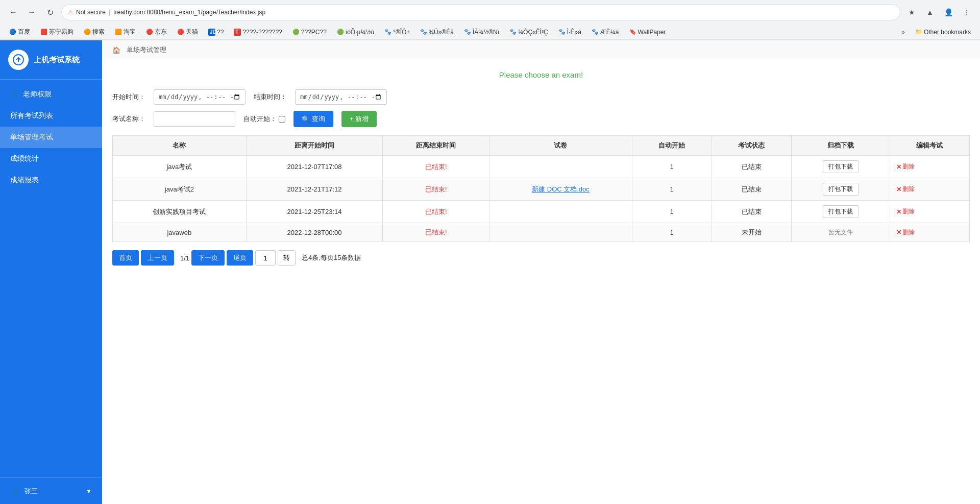 The height and width of the screenshot is (504, 980). What do you see at coordinates (751, 146) in the screenshot?
I see `col-header-status: 考试状态` at bounding box center [751, 146].